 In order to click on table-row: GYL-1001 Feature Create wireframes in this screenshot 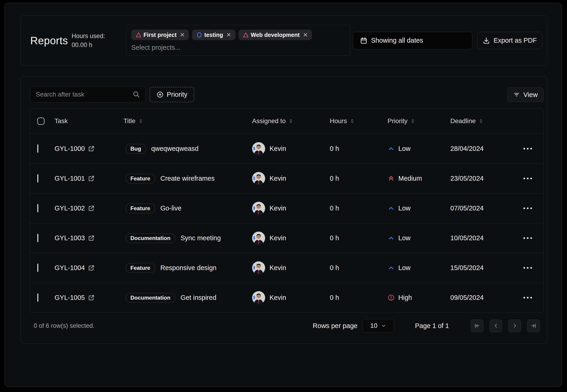, I will do `click(287, 178)`.